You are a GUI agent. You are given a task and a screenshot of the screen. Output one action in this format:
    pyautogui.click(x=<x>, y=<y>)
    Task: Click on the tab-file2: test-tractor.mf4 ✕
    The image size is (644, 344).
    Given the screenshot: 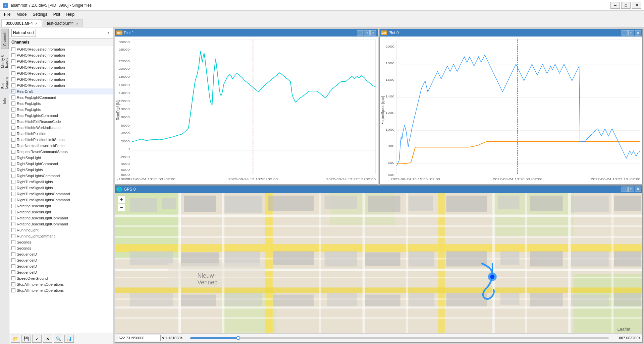 What is the action you would take?
    pyautogui.click(x=63, y=23)
    